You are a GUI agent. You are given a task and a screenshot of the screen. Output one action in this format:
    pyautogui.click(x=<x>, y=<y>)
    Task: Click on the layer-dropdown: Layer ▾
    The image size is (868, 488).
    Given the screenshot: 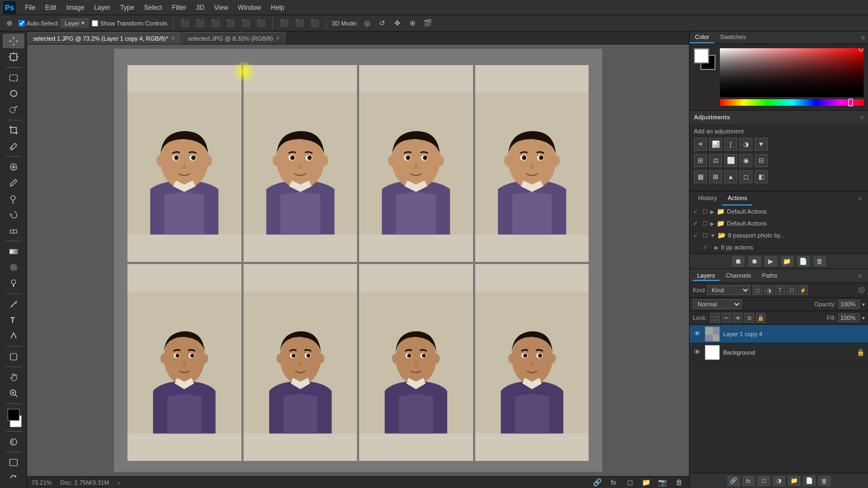 What is the action you would take?
    pyautogui.click(x=75, y=23)
    